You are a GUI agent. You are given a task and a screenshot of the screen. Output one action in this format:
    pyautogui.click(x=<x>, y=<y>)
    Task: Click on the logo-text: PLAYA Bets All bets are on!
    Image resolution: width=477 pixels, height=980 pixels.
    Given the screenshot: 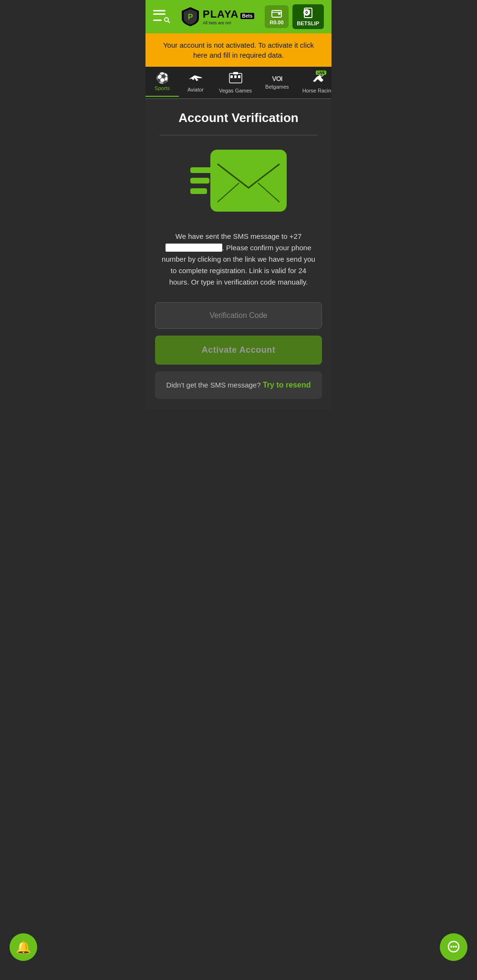 What is the action you would take?
    pyautogui.click(x=228, y=17)
    